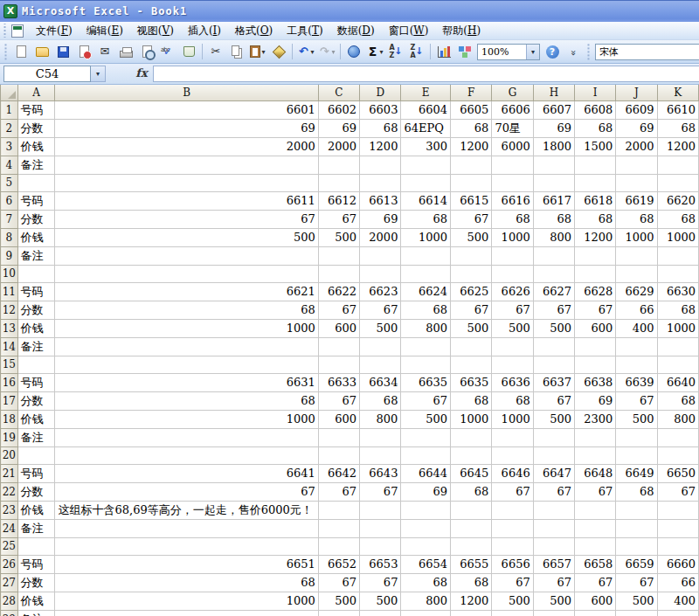 The height and width of the screenshot is (616, 699). Describe the element at coordinates (426, 93) in the screenshot. I see `column-header-e: E` at that location.